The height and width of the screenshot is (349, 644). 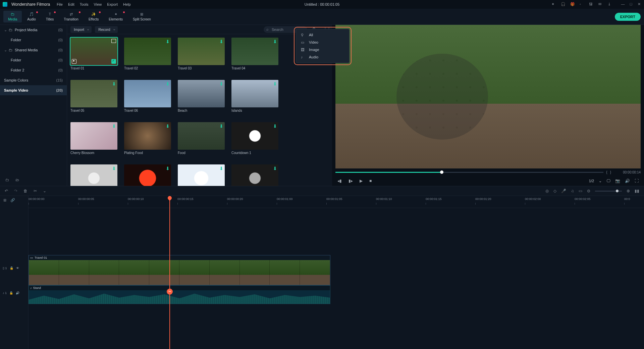 What do you see at coordinates (606, 172) in the screenshot?
I see `mark-in: {` at bounding box center [606, 172].